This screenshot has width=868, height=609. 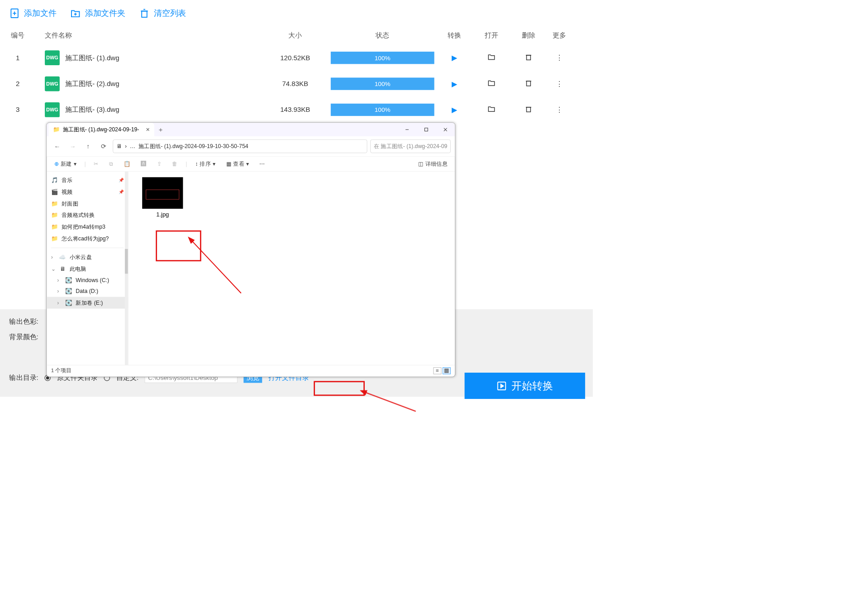 I want to click on grid-view-icon: ▦, so click(x=447, y=370).